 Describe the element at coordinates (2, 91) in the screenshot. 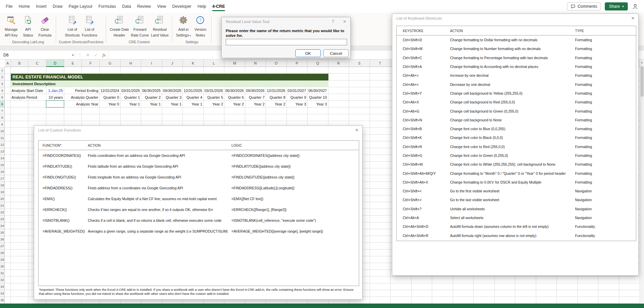

I see `row-header-4: 4` at that location.